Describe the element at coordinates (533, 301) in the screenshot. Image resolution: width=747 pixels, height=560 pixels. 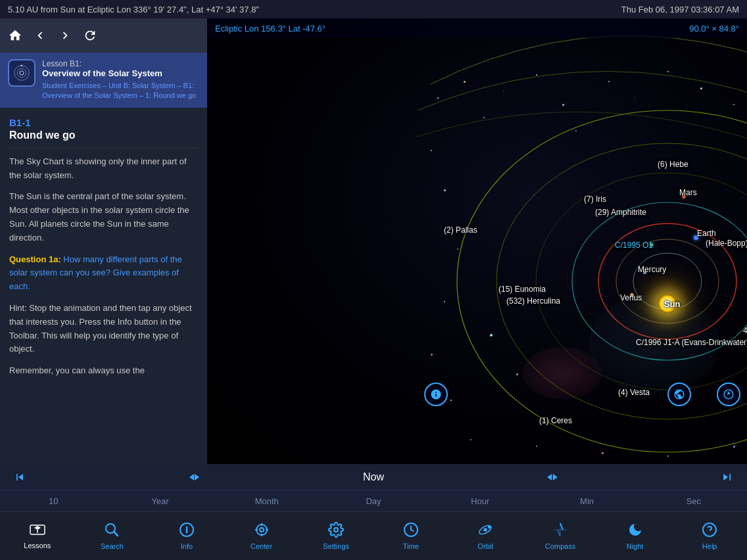
I see `herculina-label: (532) Herculina` at that location.